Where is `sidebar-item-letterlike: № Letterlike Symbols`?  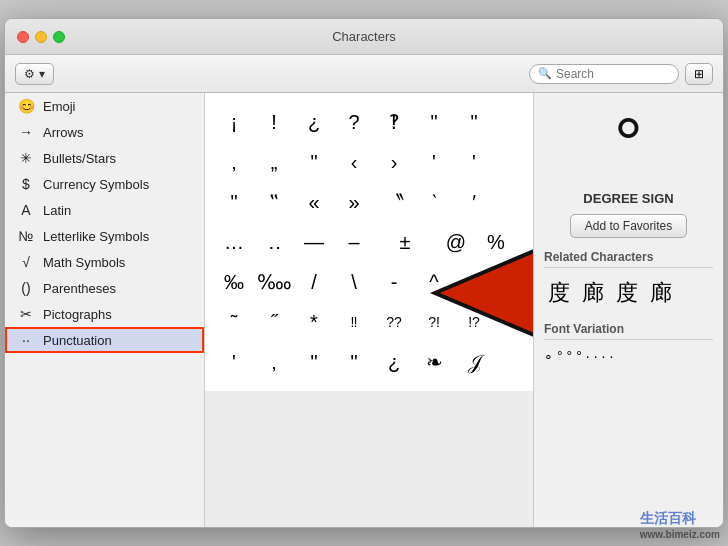 sidebar-item-letterlike: № Letterlike Symbols is located at coordinates (104, 236).